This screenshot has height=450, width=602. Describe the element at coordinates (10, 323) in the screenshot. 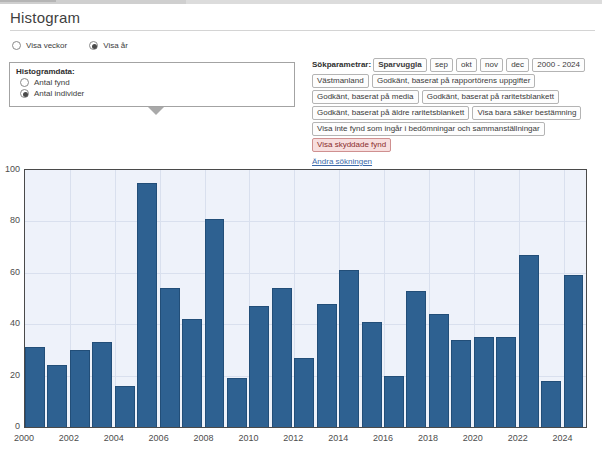

I see `y-axis-tick-label: 40` at that location.